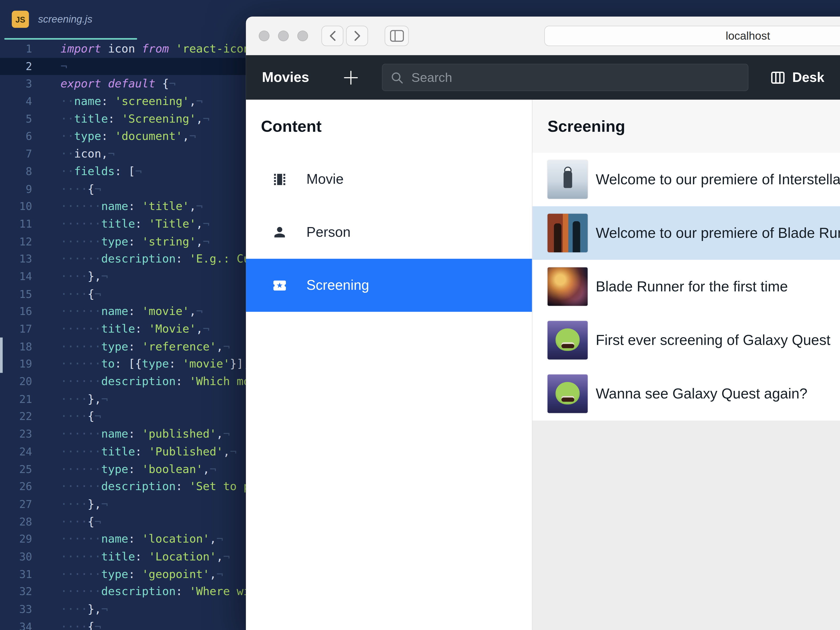  Describe the element at coordinates (778, 77) in the screenshot. I see `columns-icon` at that location.